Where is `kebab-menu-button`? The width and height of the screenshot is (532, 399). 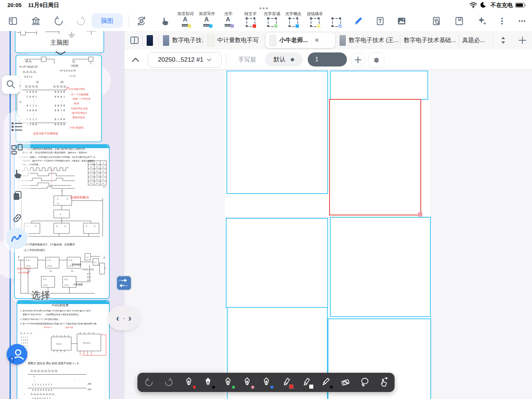 kebab-menu-button is located at coordinates (502, 21).